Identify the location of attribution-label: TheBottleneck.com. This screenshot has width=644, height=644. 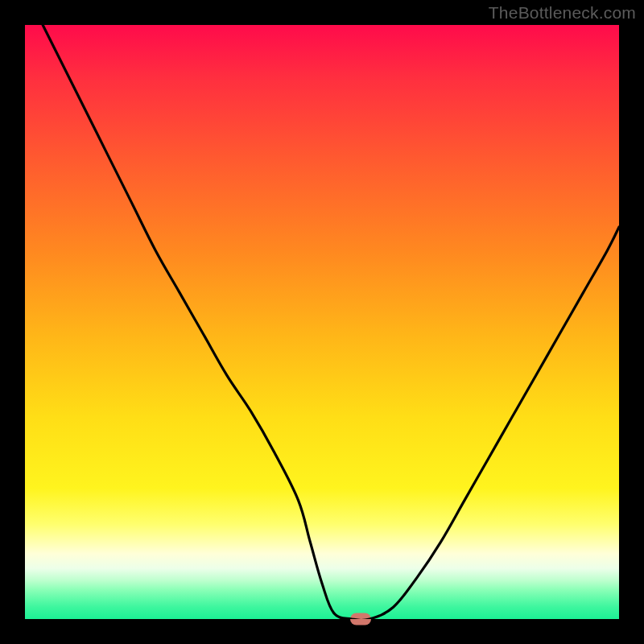
(562, 13).